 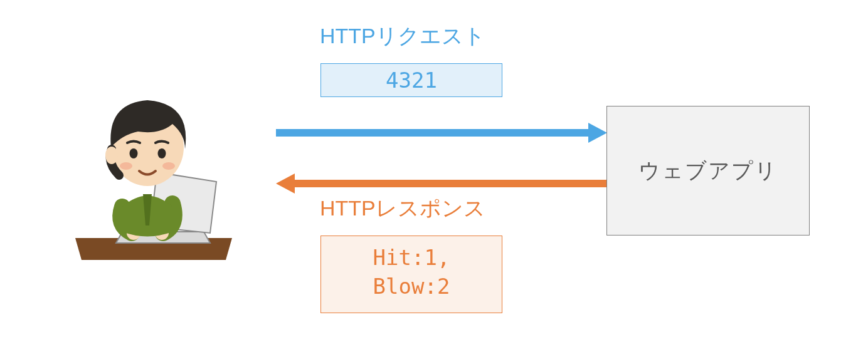 I want to click on response-line-1: Hit:1,, so click(x=411, y=257).